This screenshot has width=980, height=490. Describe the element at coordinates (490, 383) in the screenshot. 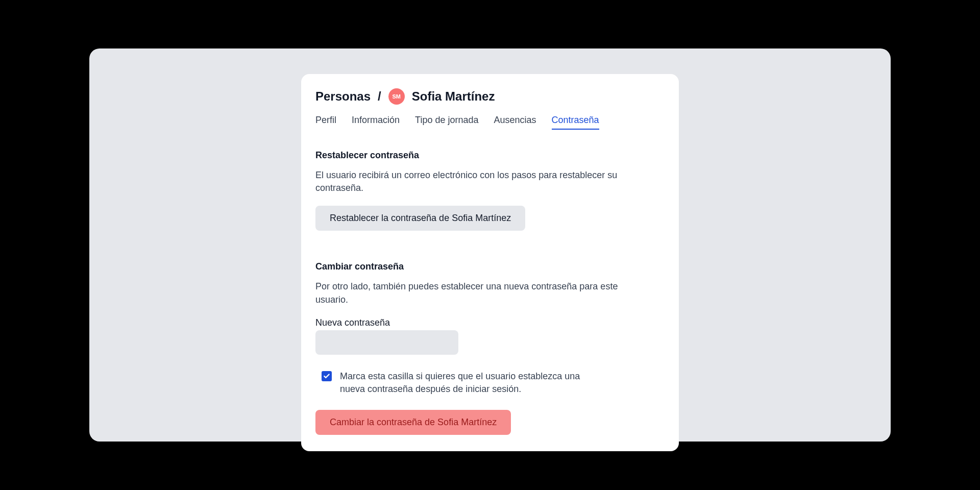

I see `force-reset-row: Marca esta casilla si quieres que el usu…` at that location.